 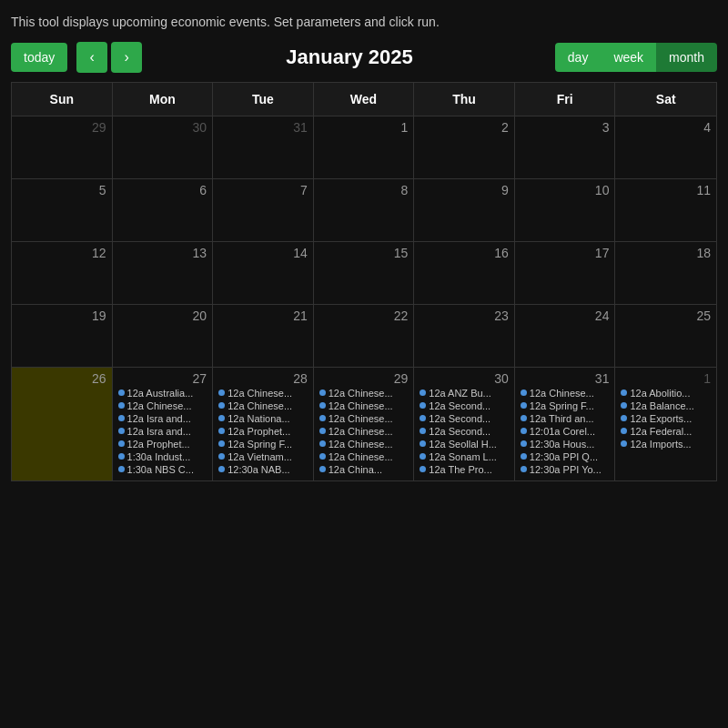 What do you see at coordinates (565, 431) in the screenshot?
I see `event-item: 12:01a Corel...` at bounding box center [565, 431].